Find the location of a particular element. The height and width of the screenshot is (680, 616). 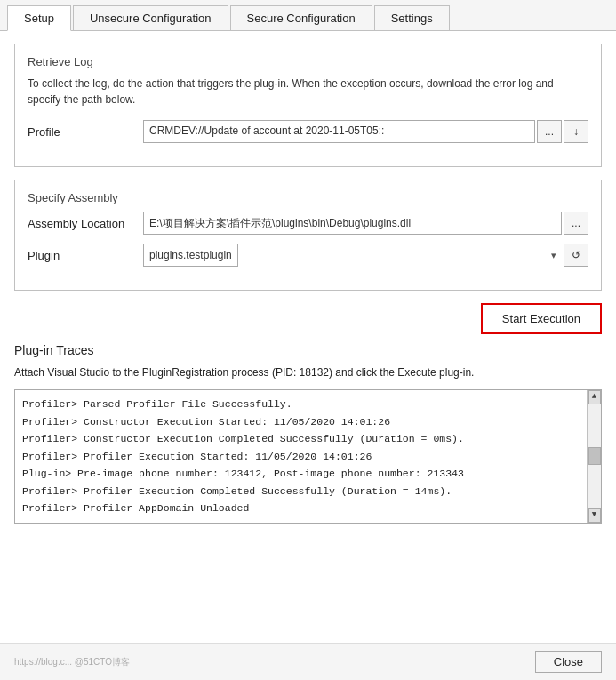

plugin-row: Plugin plugins.testplugin ↺ is located at coordinates (308, 255).